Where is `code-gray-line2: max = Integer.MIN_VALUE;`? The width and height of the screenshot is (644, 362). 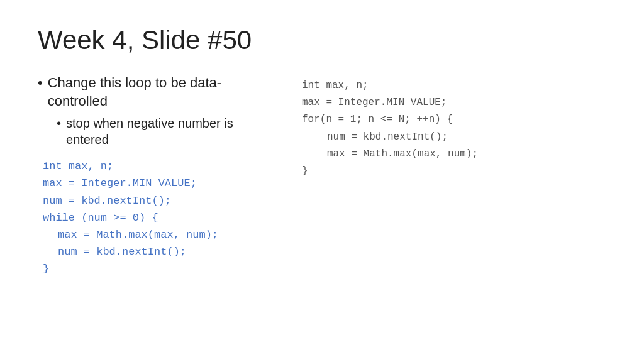 code-gray-line2: max = Integer.MIN_VALUE; is located at coordinates (454, 103).